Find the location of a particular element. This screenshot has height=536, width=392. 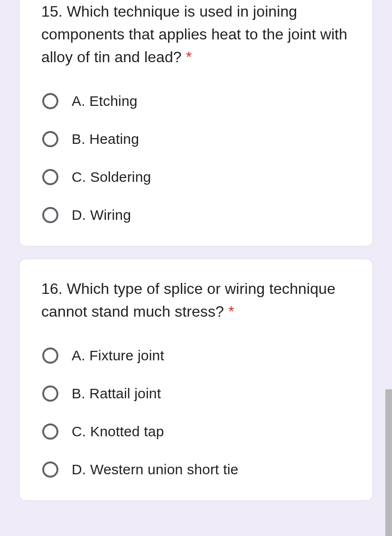

option-d: D. Wiring is located at coordinates (196, 215).